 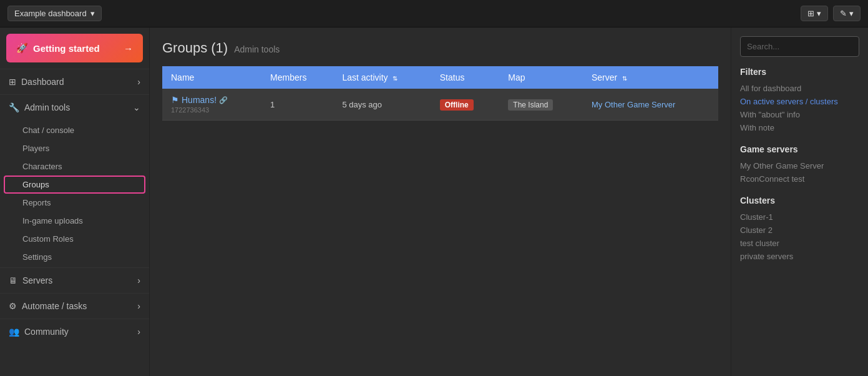 I want to click on grid-view-button: ⊞ ▾, so click(x=814, y=14).